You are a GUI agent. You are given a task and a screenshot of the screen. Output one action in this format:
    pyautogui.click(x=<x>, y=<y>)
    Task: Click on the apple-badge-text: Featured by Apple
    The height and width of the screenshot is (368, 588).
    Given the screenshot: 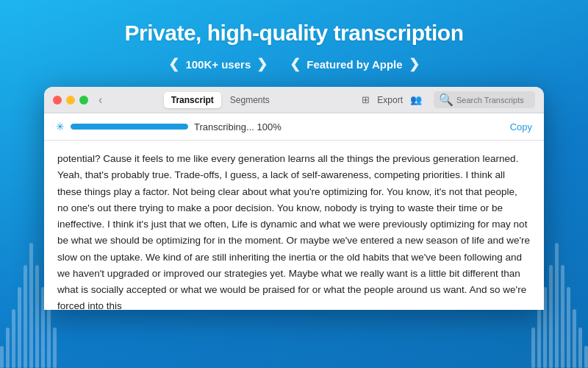 What is the action you would take?
    pyautogui.click(x=354, y=65)
    